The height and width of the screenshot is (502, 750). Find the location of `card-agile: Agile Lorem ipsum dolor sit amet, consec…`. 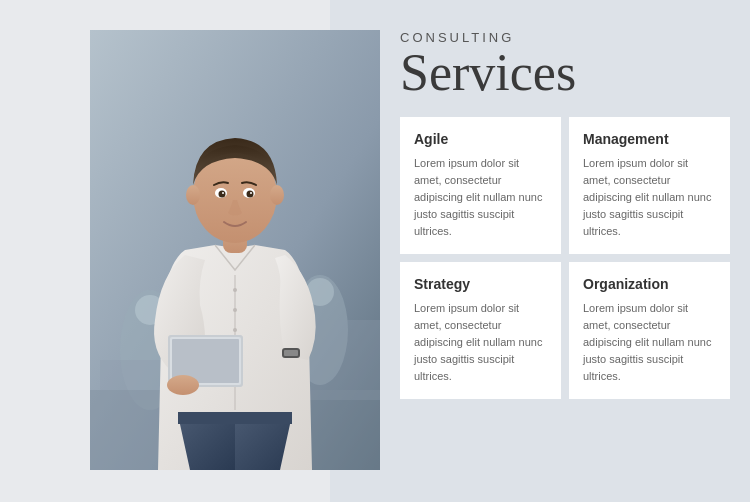

card-agile: Agile Lorem ipsum dolor sit amet, consec… is located at coordinates (480, 186).